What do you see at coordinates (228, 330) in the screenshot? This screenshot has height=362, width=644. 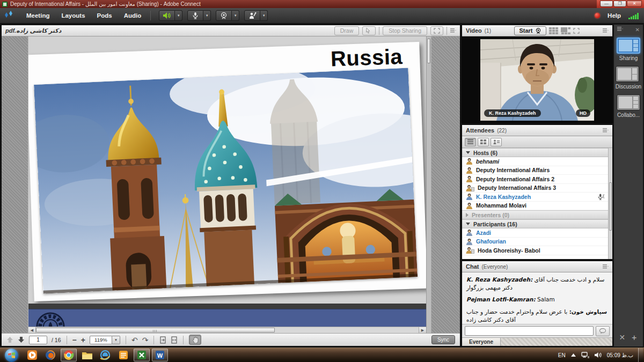 I see `horizontal-scrollbar: ◀ ▶` at bounding box center [228, 330].